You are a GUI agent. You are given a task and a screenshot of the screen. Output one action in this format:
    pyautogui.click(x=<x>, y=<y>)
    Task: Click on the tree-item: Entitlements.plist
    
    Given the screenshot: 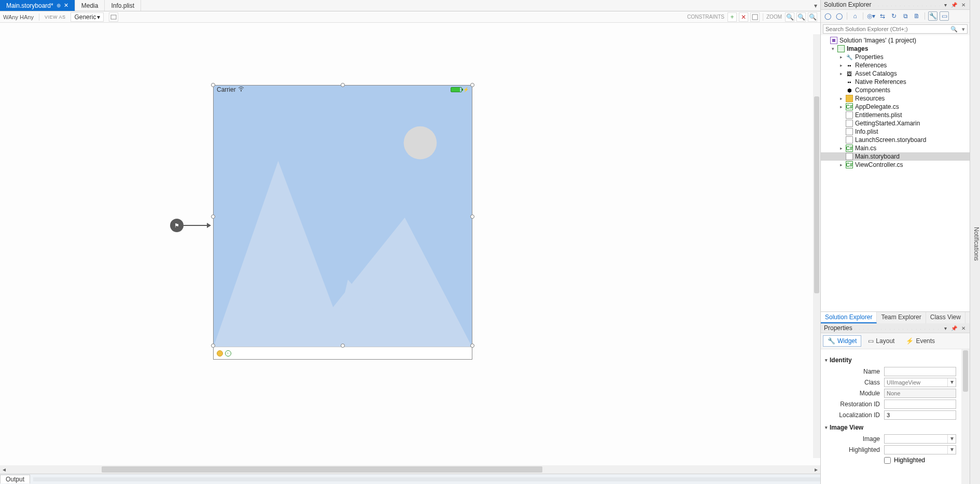 What is the action you would take?
    pyautogui.click(x=895, y=115)
    